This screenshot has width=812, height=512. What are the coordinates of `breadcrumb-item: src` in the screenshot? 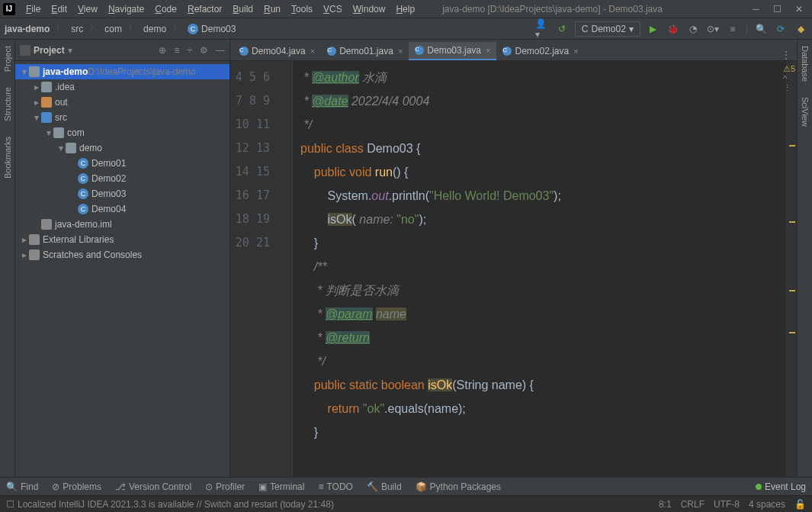 It's located at (77, 29).